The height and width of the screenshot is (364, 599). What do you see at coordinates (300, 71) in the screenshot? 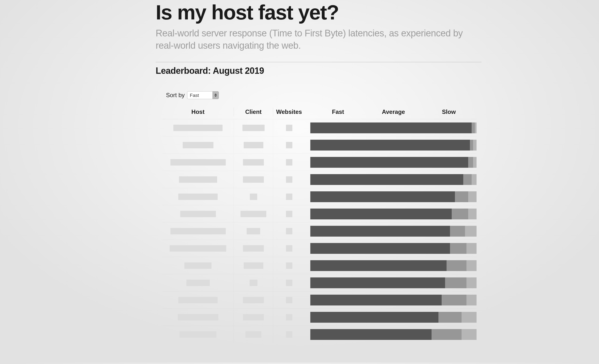
I see `leaderboard-title: Leaderboard: August 2019` at bounding box center [300, 71].